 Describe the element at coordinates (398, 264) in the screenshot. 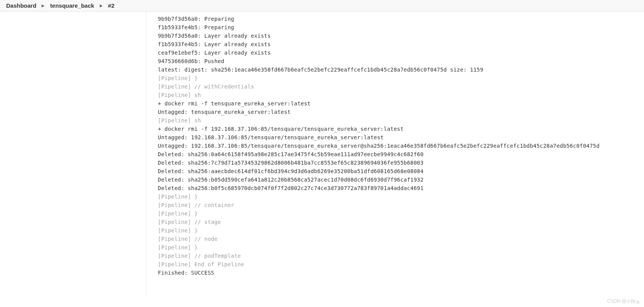

I see `console-line: [Pipeline] End of Pipeline` at that location.